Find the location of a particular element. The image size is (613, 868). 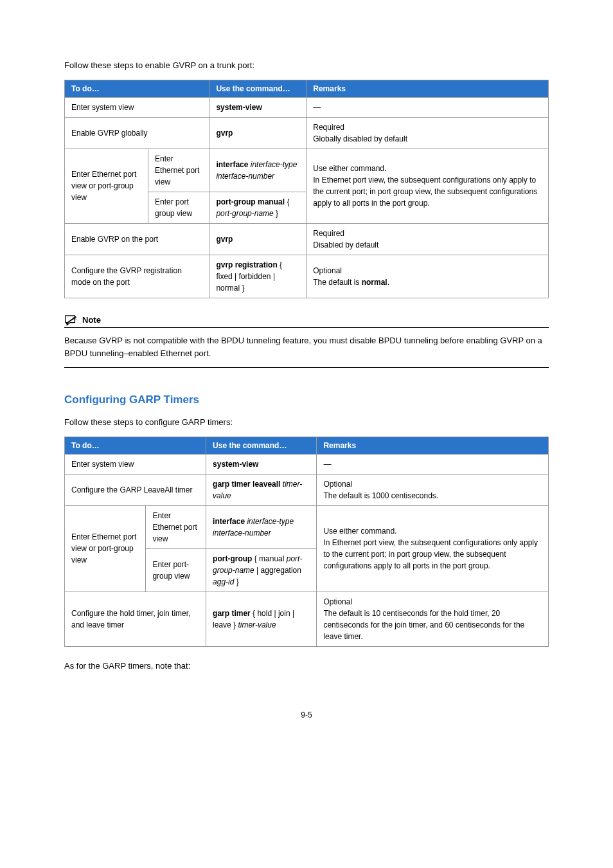

t2-header-todo: To do… is located at coordinates (136, 445).